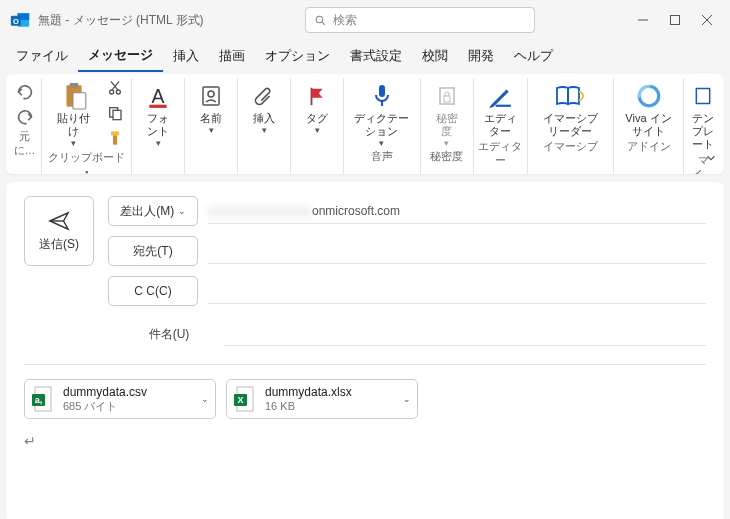 The width and height of the screenshot is (730, 519). Describe the element at coordinates (457, 211) in the screenshot. I see `from-value: xxxxxxxxxxxxxxxxonmicrosoft.com` at that location.